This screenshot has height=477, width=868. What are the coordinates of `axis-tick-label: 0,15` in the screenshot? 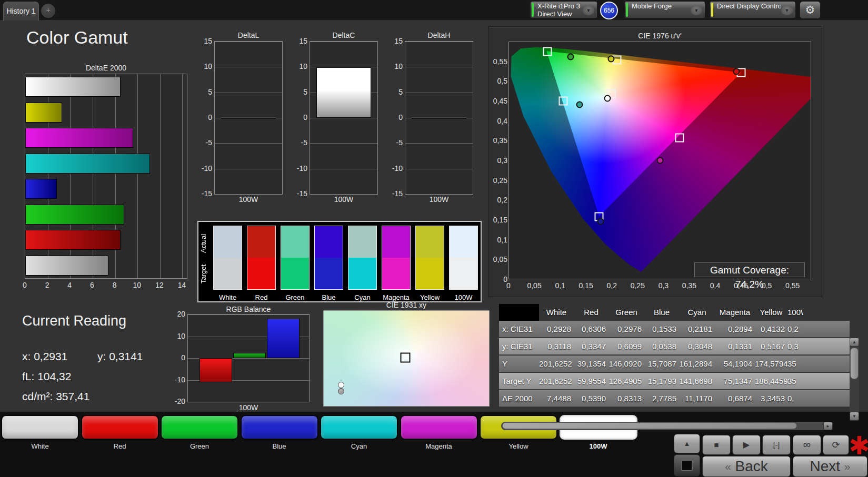 It's located at (500, 220).